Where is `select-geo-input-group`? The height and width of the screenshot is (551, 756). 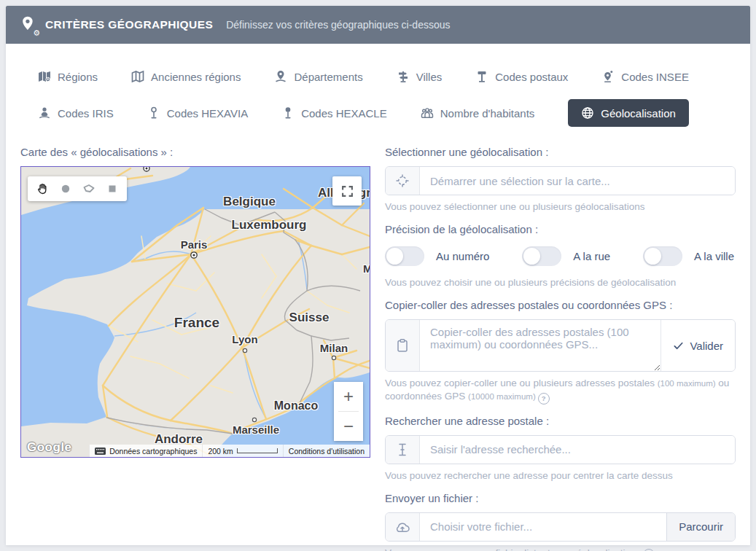
select-geo-input-group is located at coordinates (560, 181).